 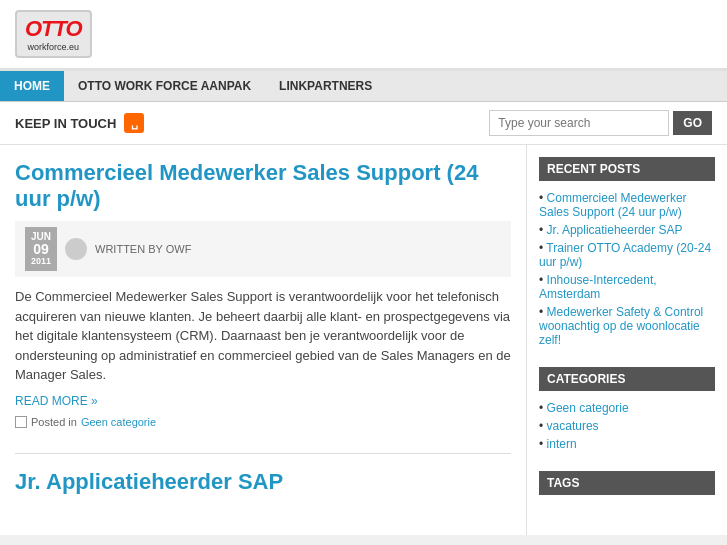 What do you see at coordinates (54, 46) in the screenshot?
I see `logo-link: OTTO workforce.eu` at bounding box center [54, 46].